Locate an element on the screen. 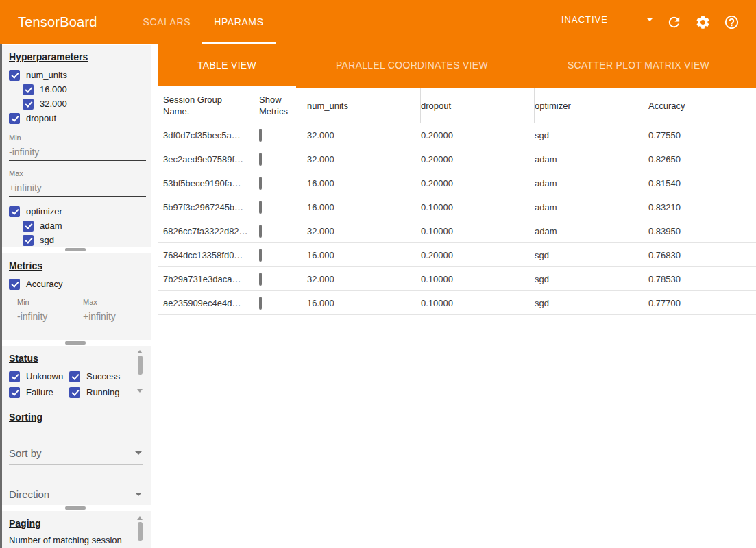 This screenshot has width=756, height=548. hyperparameters-panel: Hyperparameters num_units 16.000 32.000 … is located at coordinates (77, 145).